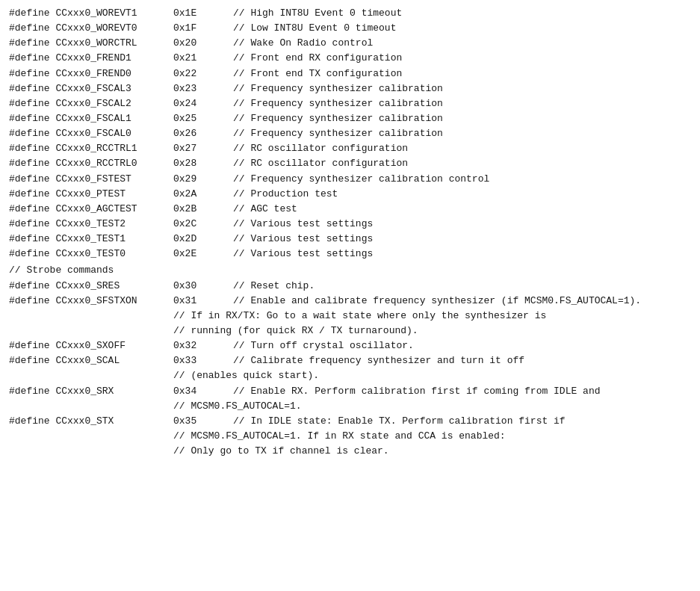 The width and height of the screenshot is (700, 591). What do you see at coordinates (91, 43) in the screenshot?
I see `define-name: #define CCxxx0_WORCTRL` at bounding box center [91, 43].